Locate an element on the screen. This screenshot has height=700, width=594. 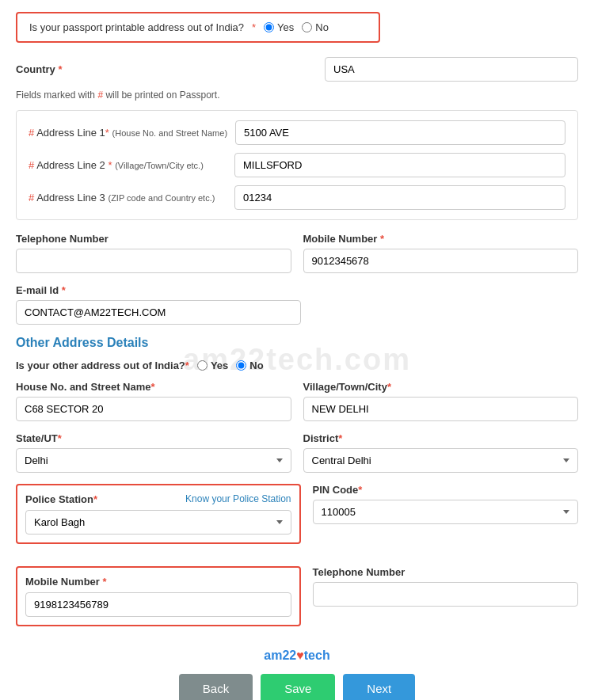
pin-code-field: PIN Code* 110005 110001 110002 110003 is located at coordinates (446, 519).